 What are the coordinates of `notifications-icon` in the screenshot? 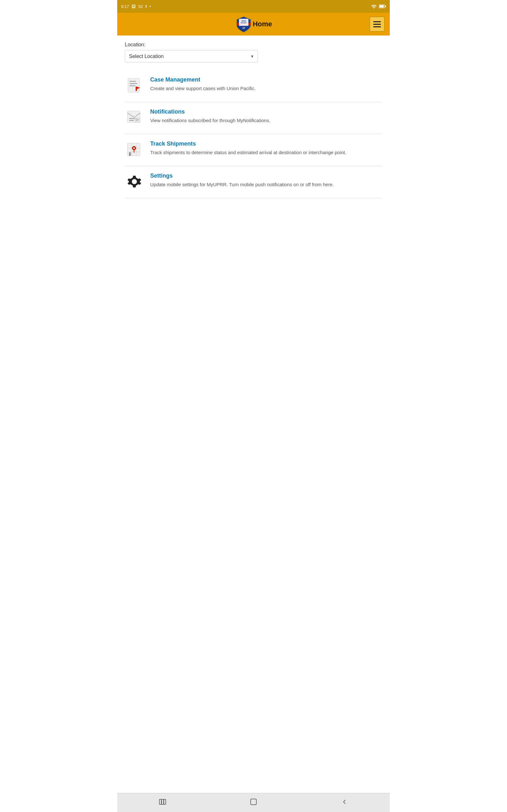 It's located at (134, 118).